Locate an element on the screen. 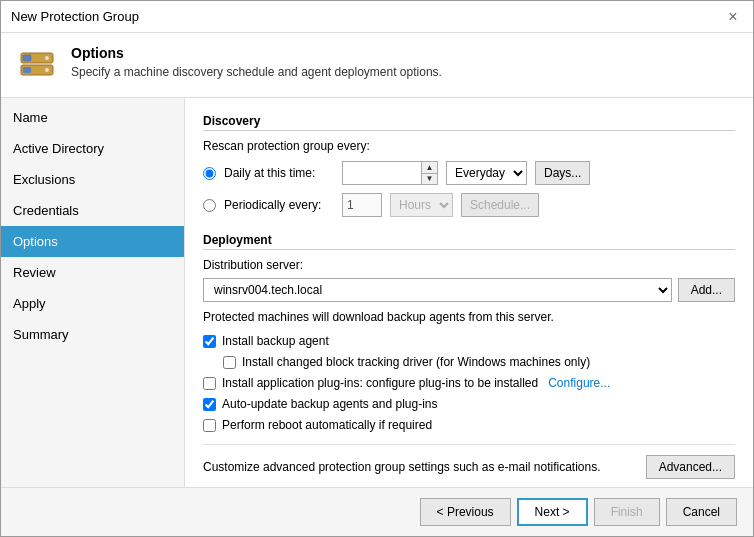 This screenshot has height=537, width=754. time-down-arrow: ▼ is located at coordinates (430, 180).